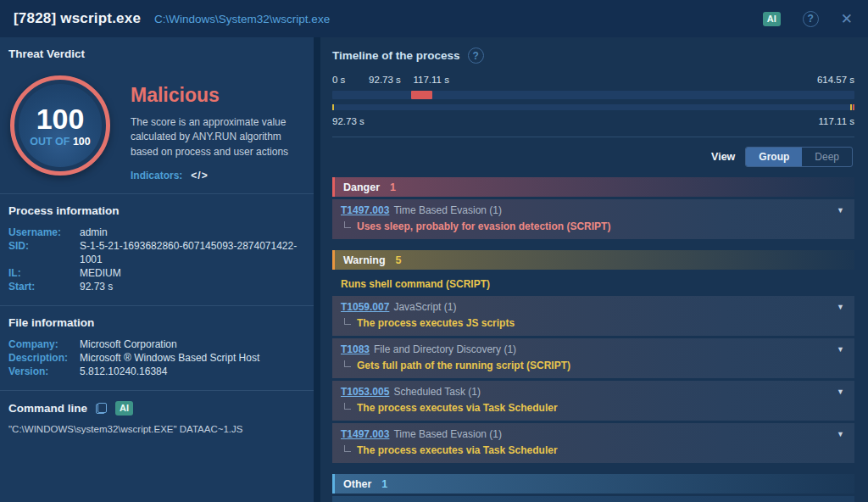  What do you see at coordinates (102, 409) in the screenshot?
I see `copy-icon` at bounding box center [102, 409].